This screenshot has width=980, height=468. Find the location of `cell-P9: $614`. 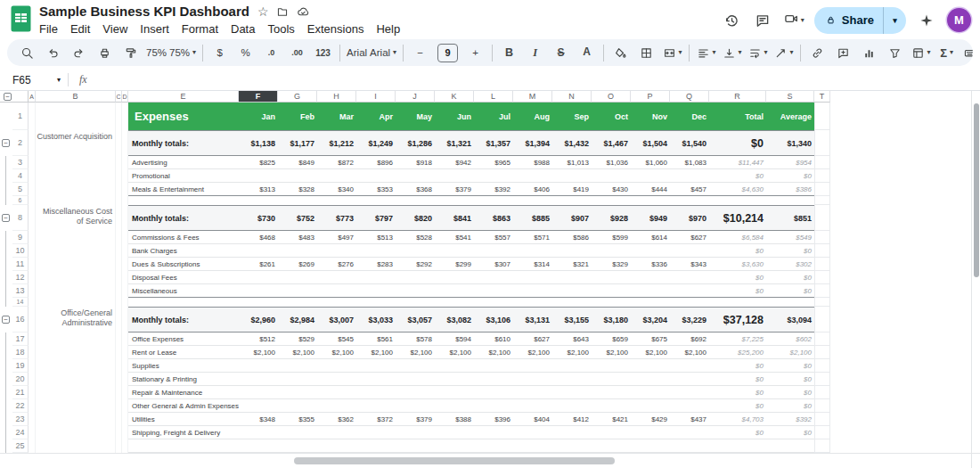

cell-P9: $614 is located at coordinates (650, 237).